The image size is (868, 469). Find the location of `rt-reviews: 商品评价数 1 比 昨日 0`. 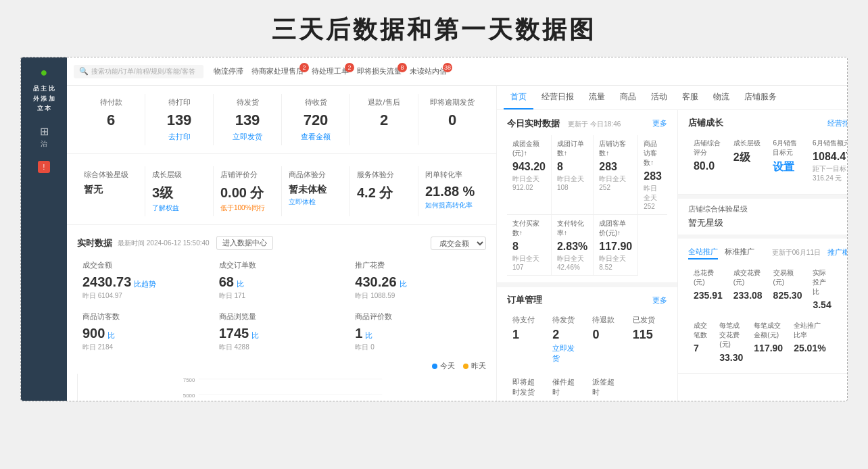

rt-reviews: 商品评价数 1 比 昨日 0 is located at coordinates (418, 332).